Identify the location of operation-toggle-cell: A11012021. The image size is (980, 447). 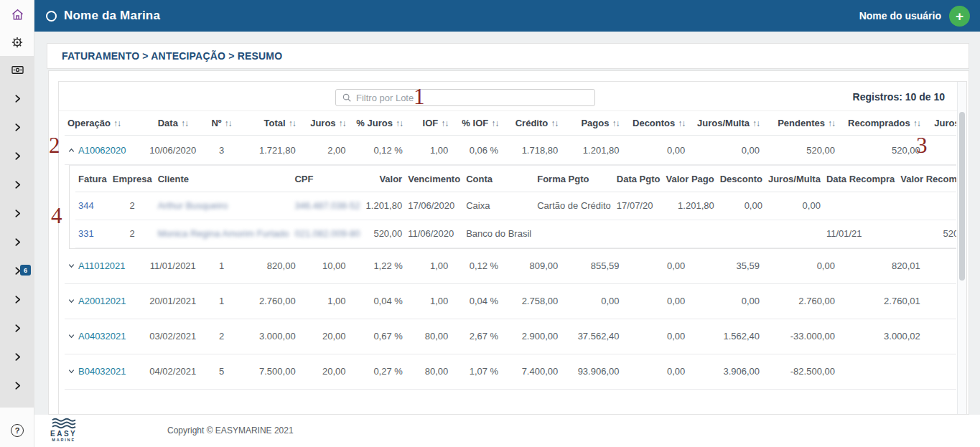
(102, 267).